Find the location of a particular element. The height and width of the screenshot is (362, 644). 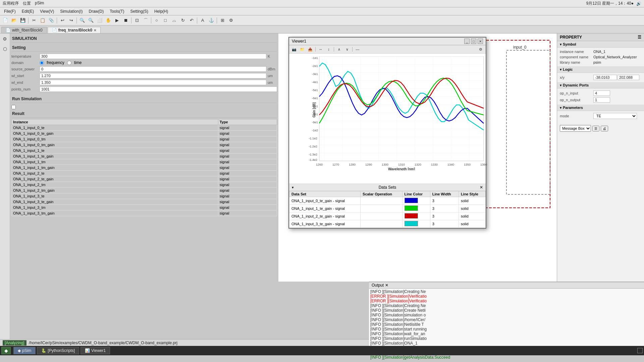

toolbar-fit: ⊡ is located at coordinates (137, 20).